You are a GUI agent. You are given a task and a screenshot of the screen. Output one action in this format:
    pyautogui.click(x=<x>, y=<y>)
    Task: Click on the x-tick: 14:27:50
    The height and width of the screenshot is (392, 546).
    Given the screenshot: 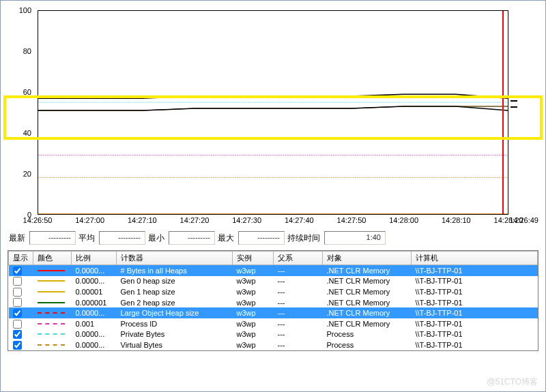 What is the action you would take?
    pyautogui.click(x=352, y=220)
    